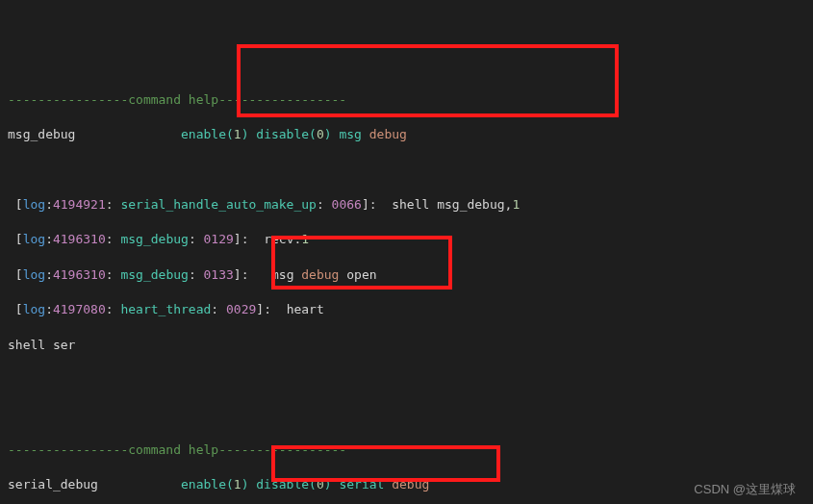 This screenshot has height=504, width=813. What do you see at coordinates (406, 485) in the screenshot?
I see `section2-cmd: serial_debug enable(1) disable(0) serial…` at bounding box center [406, 485].